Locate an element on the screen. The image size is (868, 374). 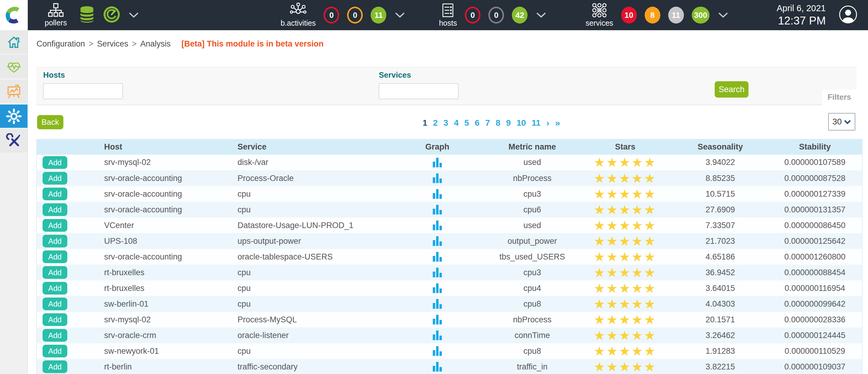
services-filter-input is located at coordinates (418, 91).